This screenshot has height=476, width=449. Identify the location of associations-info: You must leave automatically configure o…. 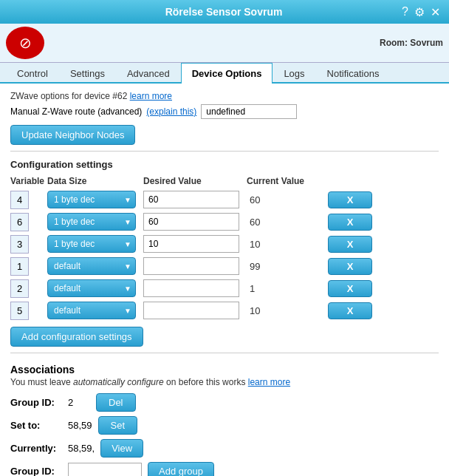
(224, 382).